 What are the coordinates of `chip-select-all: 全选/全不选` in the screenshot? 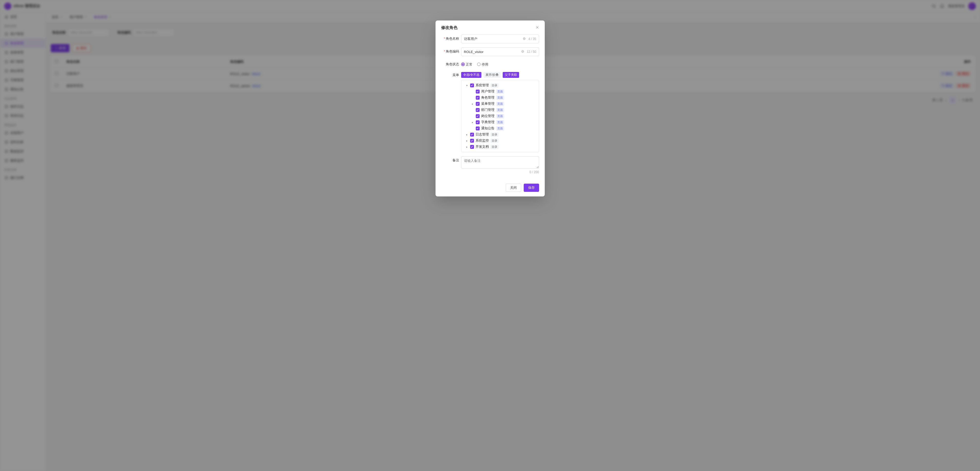 It's located at (471, 75).